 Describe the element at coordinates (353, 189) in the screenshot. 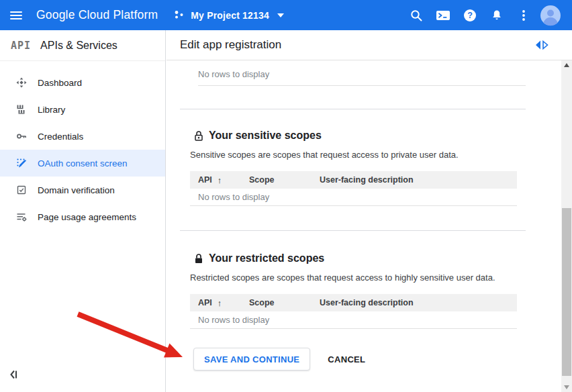

I see `sensitive-scopes-table: API↑ Scope User-facing description No ro…` at that location.